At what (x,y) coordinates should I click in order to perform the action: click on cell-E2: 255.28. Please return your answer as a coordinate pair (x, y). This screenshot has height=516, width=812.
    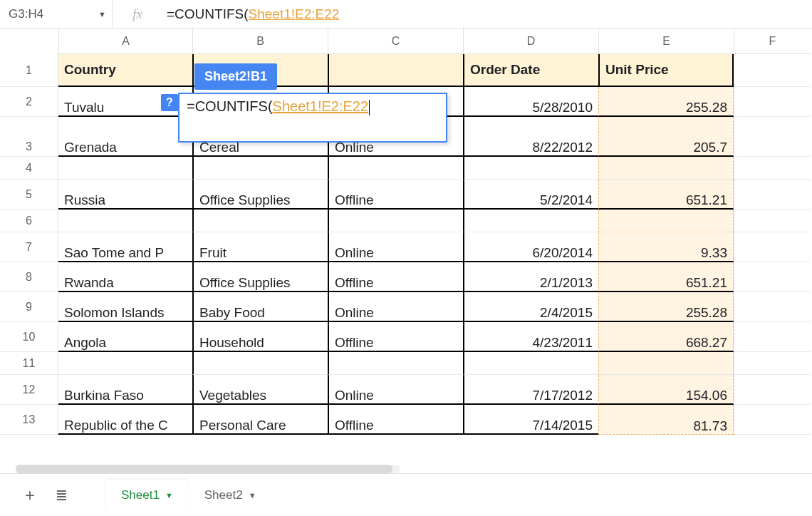
    Looking at the image, I should click on (666, 102).